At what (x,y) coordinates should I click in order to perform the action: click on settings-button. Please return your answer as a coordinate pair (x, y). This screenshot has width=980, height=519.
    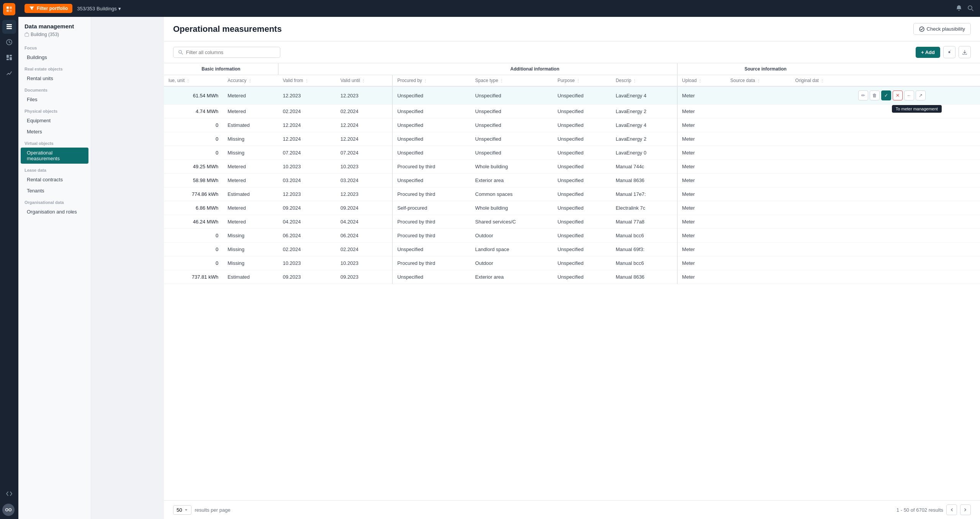
    Looking at the image, I should click on (949, 52).